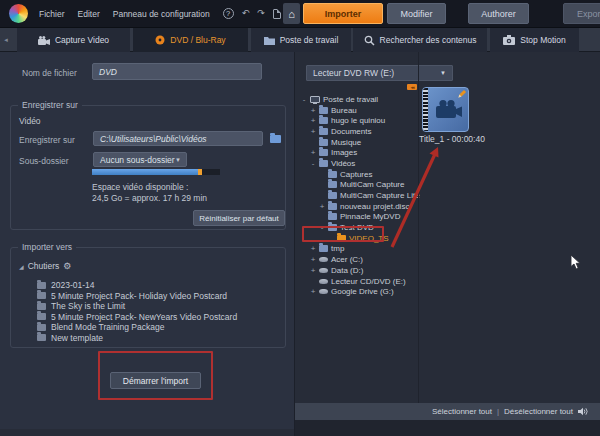 Image resolution: width=600 pixels, height=436 pixels. What do you see at coordinates (67, 266) in the screenshot?
I see `gear-icon: ⚙` at bounding box center [67, 266].